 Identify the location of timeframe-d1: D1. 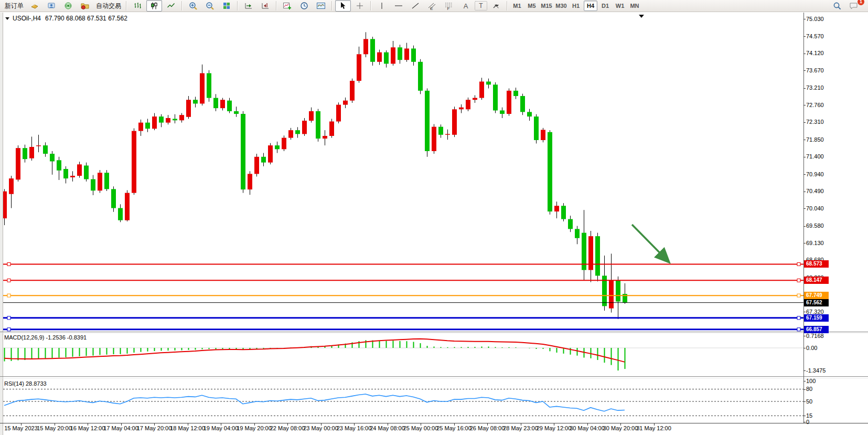
(605, 6).